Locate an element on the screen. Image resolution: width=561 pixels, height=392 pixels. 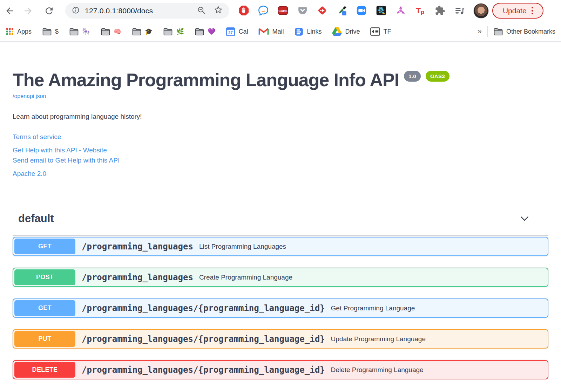
zoom-out-icon is located at coordinates (201, 11).